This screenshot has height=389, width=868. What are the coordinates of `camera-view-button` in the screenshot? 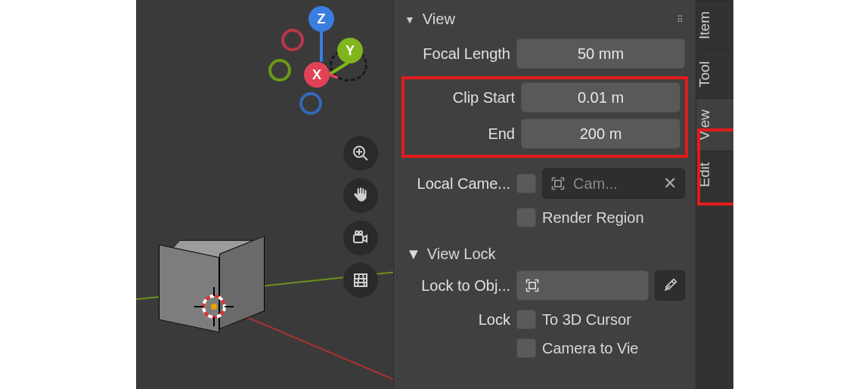 It's located at (361, 238).